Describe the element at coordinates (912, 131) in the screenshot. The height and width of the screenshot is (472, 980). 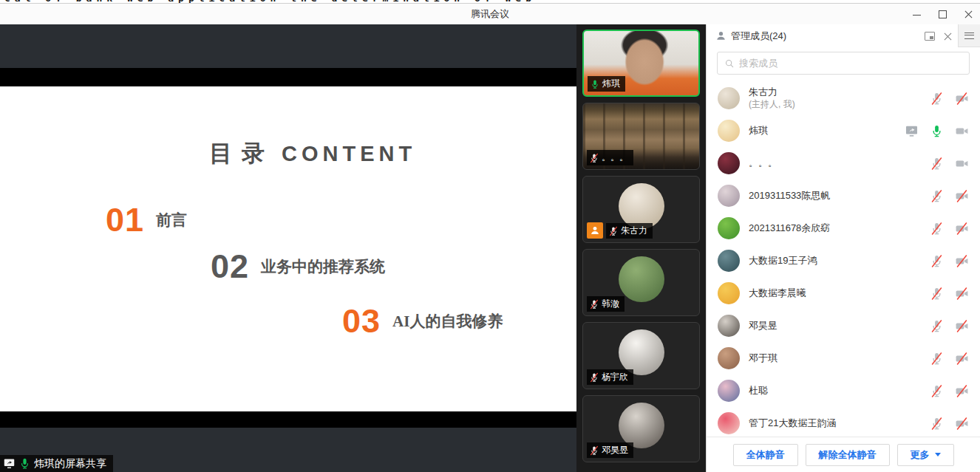
I see `screen-sharing-icon` at that location.